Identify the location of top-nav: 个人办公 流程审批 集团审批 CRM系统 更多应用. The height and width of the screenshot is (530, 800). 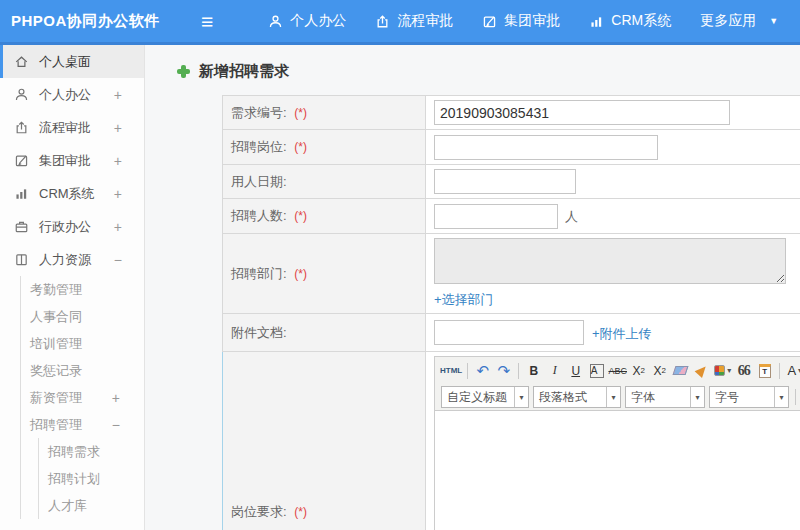
(508, 21).